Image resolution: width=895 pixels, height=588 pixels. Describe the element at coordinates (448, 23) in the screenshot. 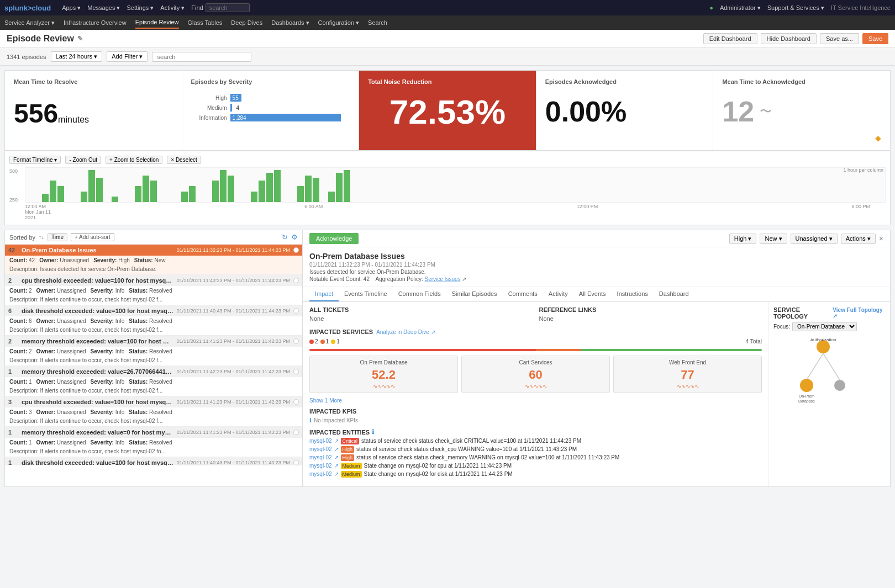

I see `secondary-nav: Service Analyzer ▾ Infrastructure Overvi…` at that location.